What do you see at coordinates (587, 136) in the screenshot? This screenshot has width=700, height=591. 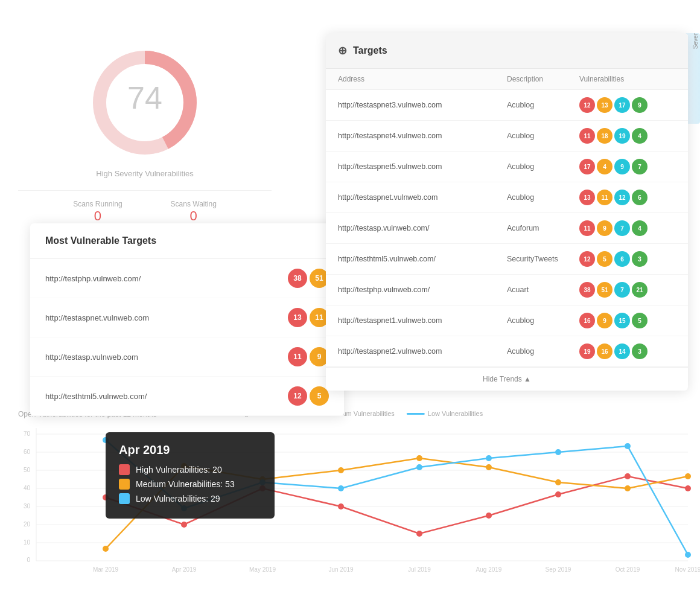 I see `vuln-badge: 11` at bounding box center [587, 136].